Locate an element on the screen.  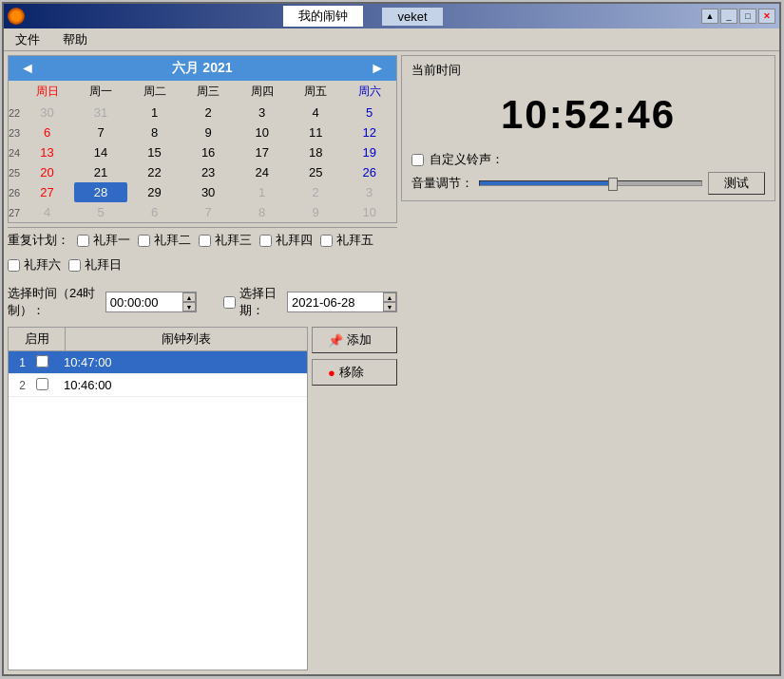
calendar-day: 22 is located at coordinates (154, 173).